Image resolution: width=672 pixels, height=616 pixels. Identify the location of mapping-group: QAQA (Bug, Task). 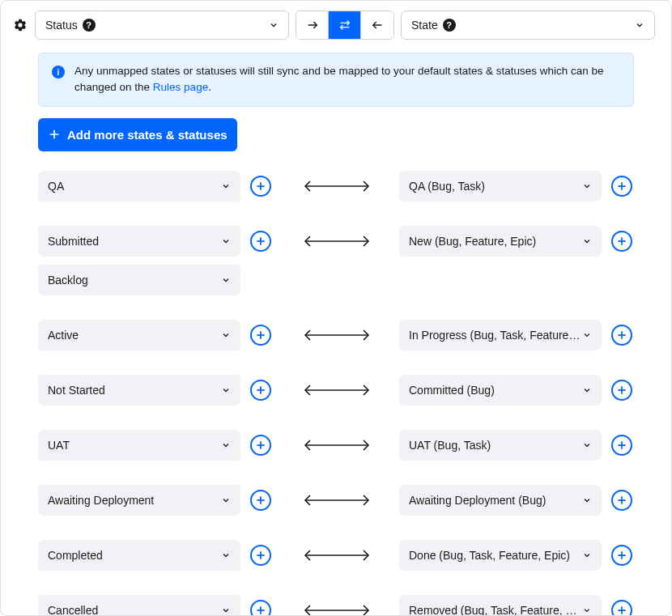
(347, 186).